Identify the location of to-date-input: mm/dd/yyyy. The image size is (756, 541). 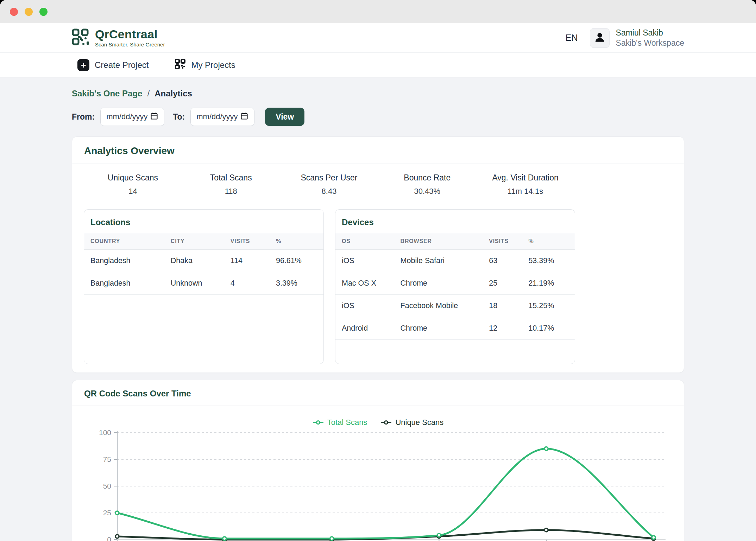
(222, 117).